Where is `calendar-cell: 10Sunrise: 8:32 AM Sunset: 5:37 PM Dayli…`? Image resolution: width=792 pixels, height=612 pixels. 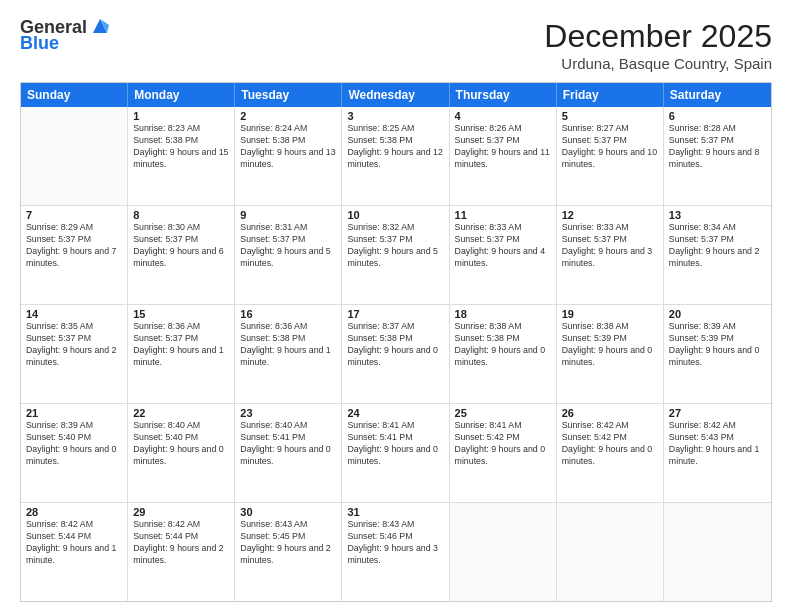 calendar-cell: 10Sunrise: 8:32 AM Sunset: 5:37 PM Dayli… is located at coordinates (396, 255).